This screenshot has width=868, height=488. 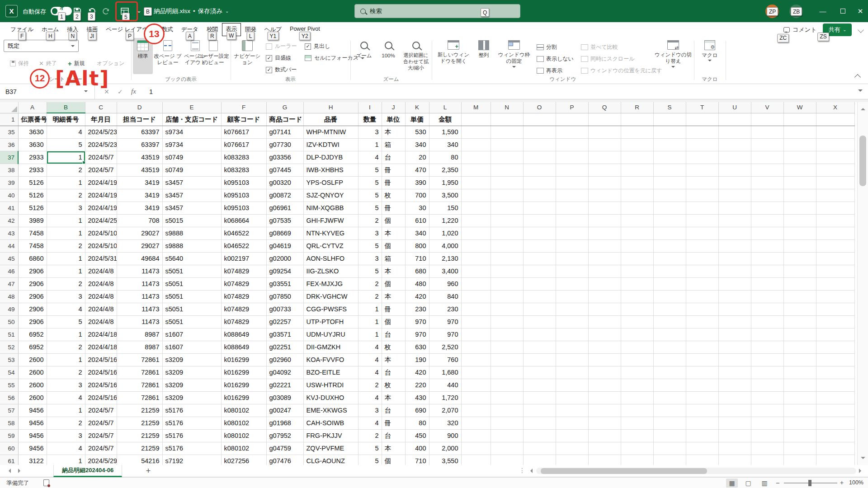 I want to click on cell-I55: 2, so click(x=370, y=385).